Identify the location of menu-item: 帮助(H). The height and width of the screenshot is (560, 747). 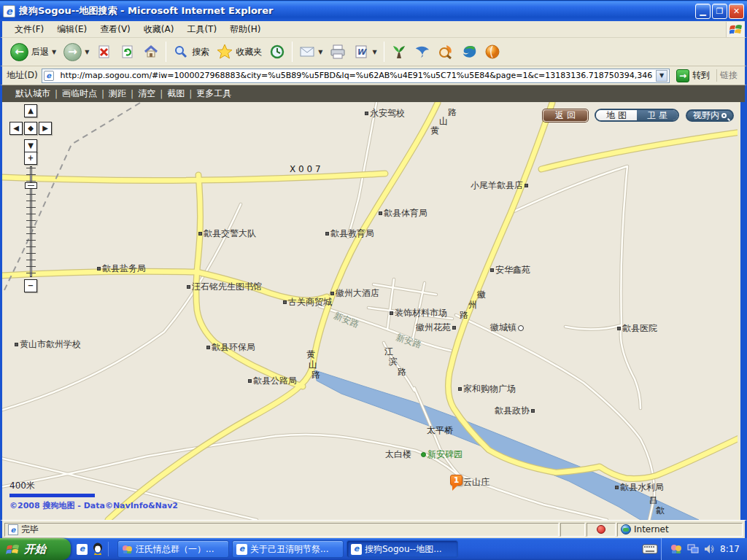
(245, 29).